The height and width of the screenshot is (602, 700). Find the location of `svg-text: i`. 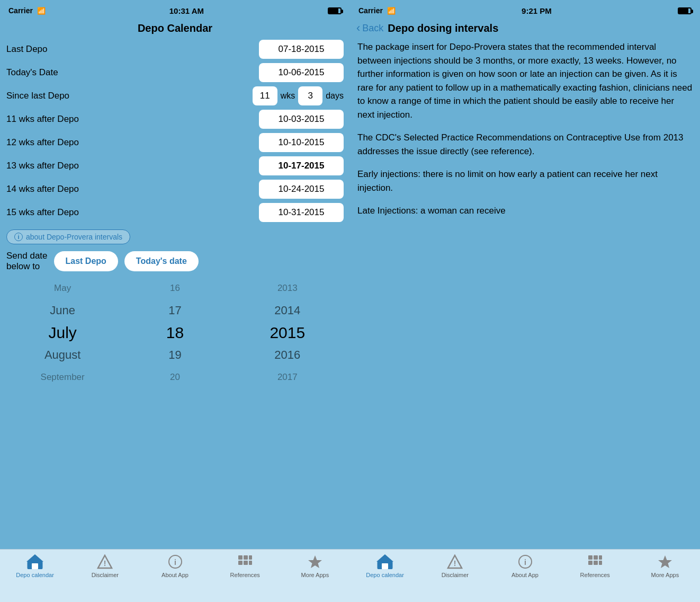

svg-text: i is located at coordinates (175, 562).